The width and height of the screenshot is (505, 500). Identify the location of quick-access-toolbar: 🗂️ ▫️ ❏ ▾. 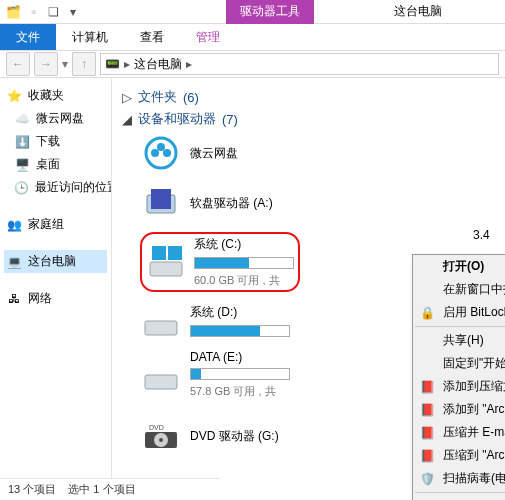
(43, 12).